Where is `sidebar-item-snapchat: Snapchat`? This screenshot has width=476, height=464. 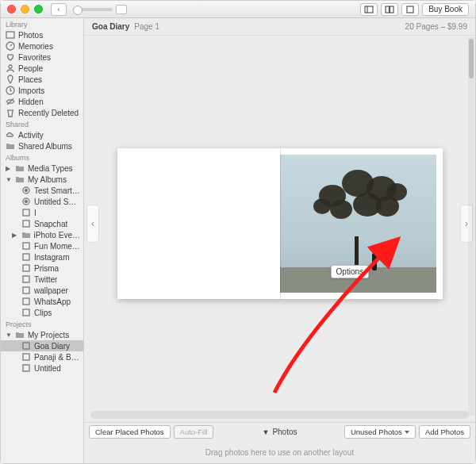 sidebar-item-snapchat: Snapchat is located at coordinates (42, 224).